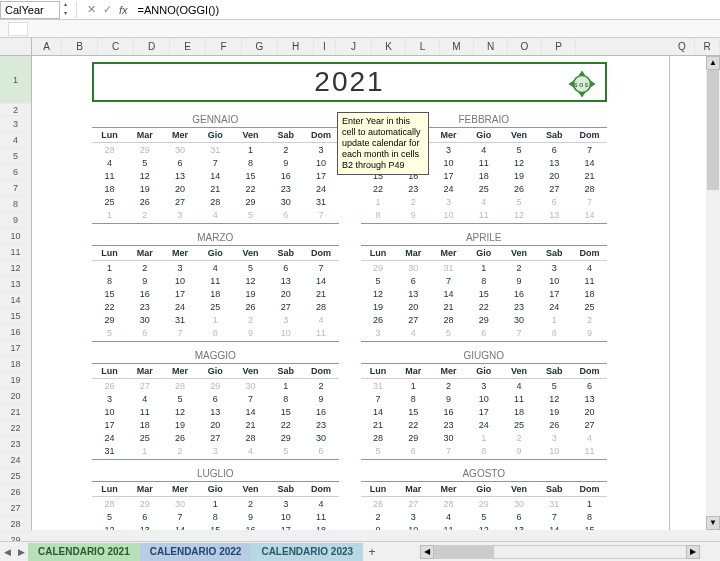 Image resolution: width=720 pixels, height=561 pixels. Describe the element at coordinates (414, 424) in the screenshot. I see `day-cell: 22` at that location.